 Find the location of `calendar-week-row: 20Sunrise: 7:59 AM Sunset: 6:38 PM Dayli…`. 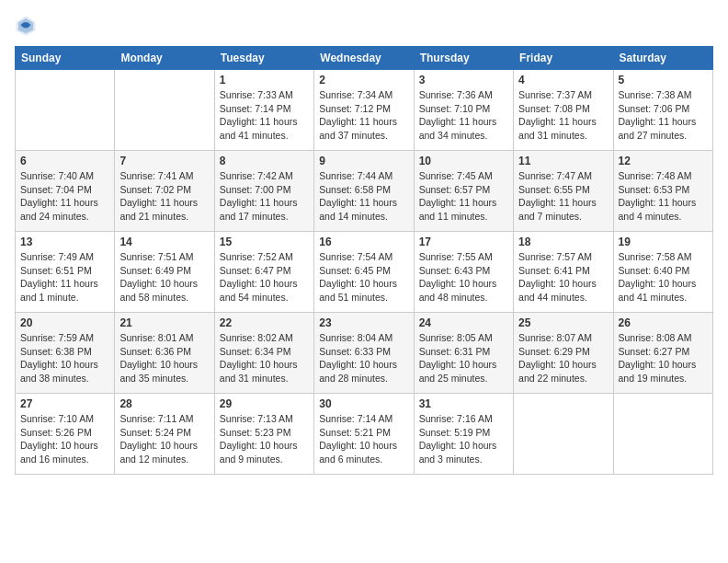

calendar-week-row: 20Sunrise: 7:59 AM Sunset: 6:38 PM Dayli… is located at coordinates (364, 353).